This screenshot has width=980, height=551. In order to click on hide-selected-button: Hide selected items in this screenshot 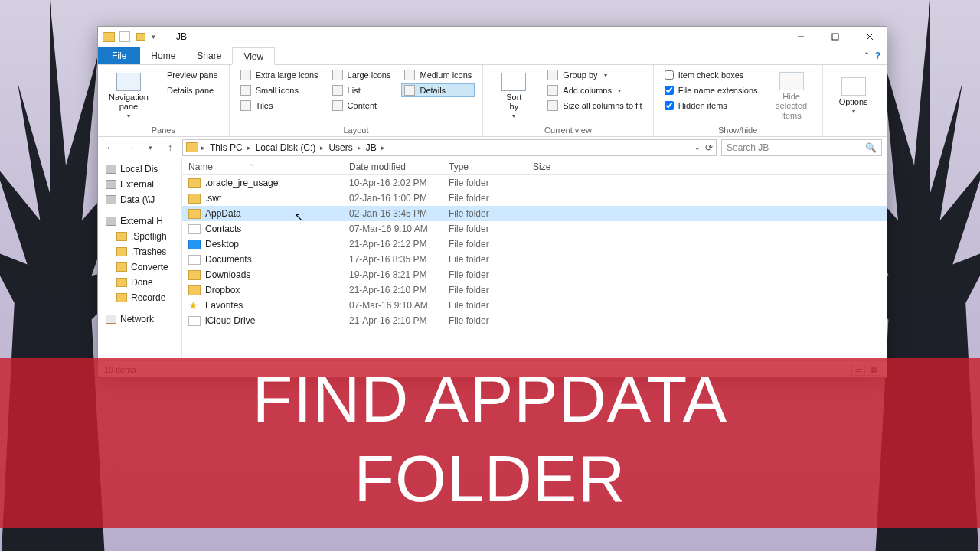, I will do `click(792, 96)`.